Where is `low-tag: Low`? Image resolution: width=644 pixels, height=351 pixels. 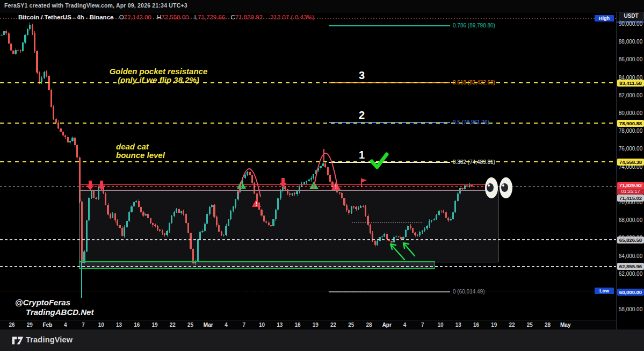
low-tag: Low is located at coordinates (604, 291).